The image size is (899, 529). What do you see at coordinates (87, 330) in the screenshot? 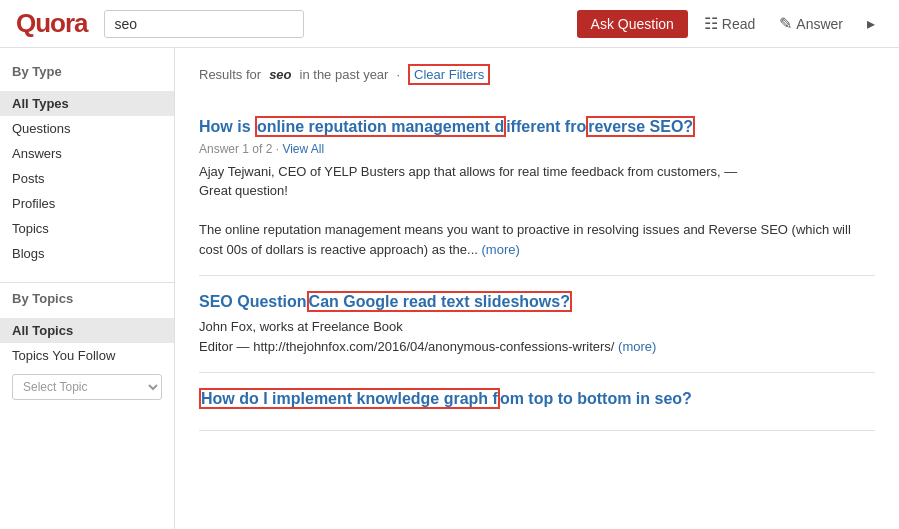
I see `sidebar-item-all-topics: All Topics` at bounding box center [87, 330].